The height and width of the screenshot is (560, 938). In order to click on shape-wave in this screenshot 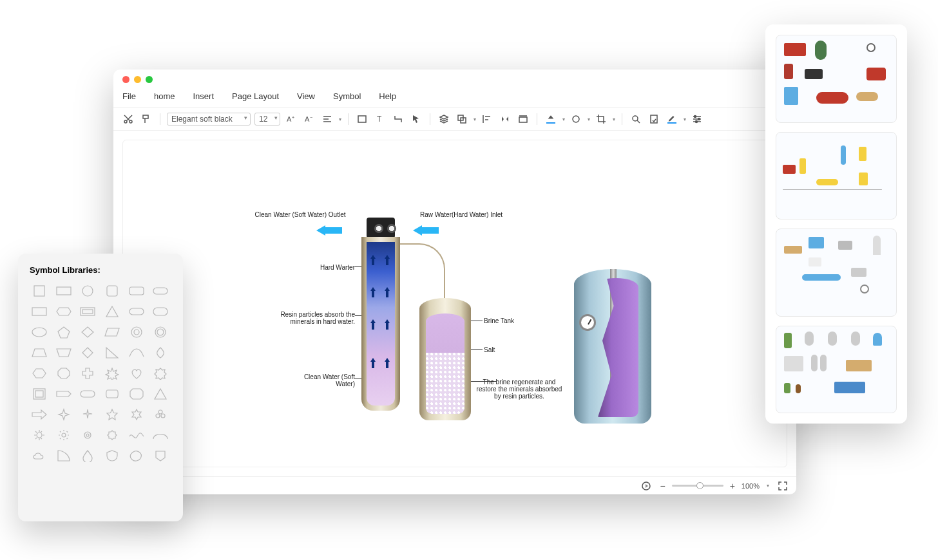, I will do `click(137, 435)`.